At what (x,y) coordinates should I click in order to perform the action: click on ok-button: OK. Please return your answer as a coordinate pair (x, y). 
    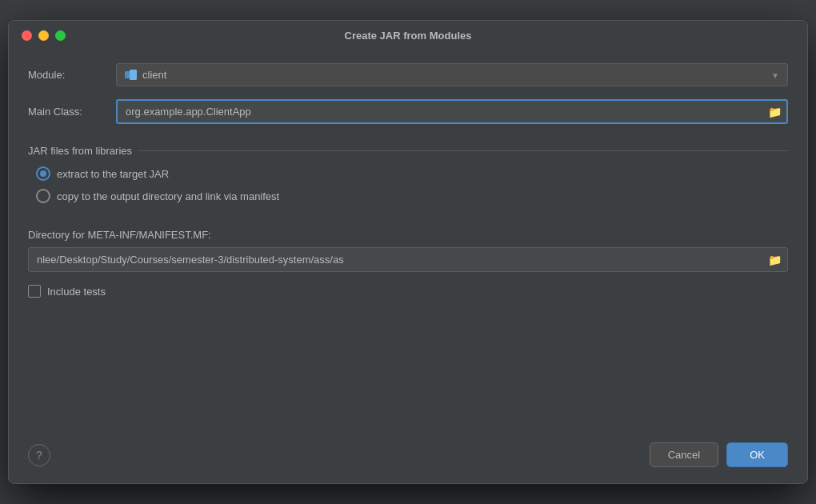
    Looking at the image, I should click on (757, 454).